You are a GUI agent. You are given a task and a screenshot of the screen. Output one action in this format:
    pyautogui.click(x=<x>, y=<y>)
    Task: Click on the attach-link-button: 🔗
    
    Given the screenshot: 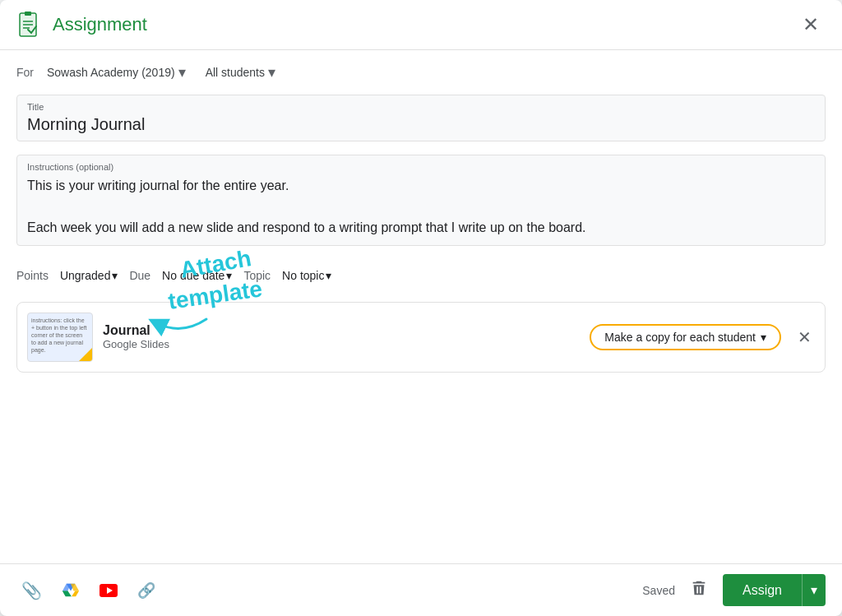 What is the action you would take?
    pyautogui.click(x=146, y=591)
    